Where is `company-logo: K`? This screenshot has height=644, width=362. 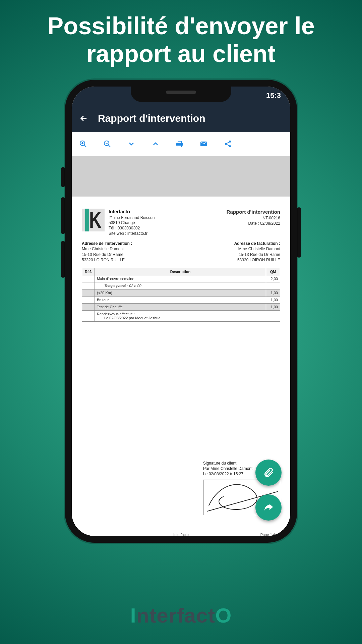
company-logo: K is located at coordinates (93, 220).